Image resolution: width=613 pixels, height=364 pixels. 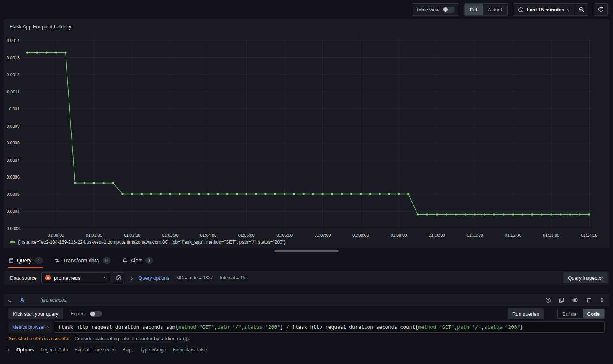 What do you see at coordinates (306, 300) in the screenshot?
I see `query-row-header: A (prometheus)` at bounding box center [306, 300].